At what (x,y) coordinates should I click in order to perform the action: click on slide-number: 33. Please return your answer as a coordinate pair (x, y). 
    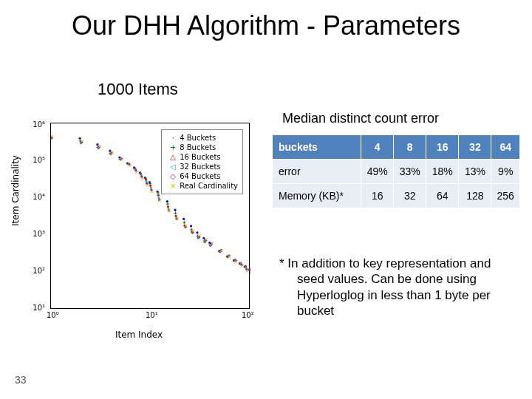
    Looking at the image, I should click on (21, 380).